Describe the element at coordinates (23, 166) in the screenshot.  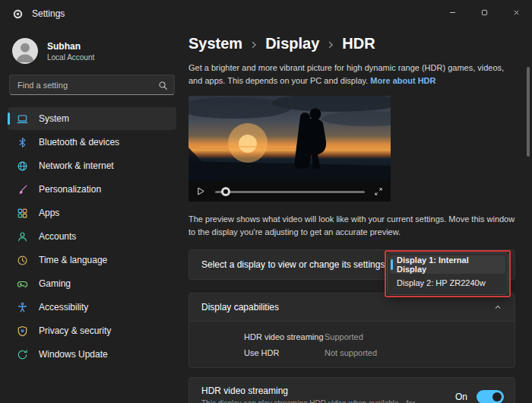
I see `globe-icon` at that location.